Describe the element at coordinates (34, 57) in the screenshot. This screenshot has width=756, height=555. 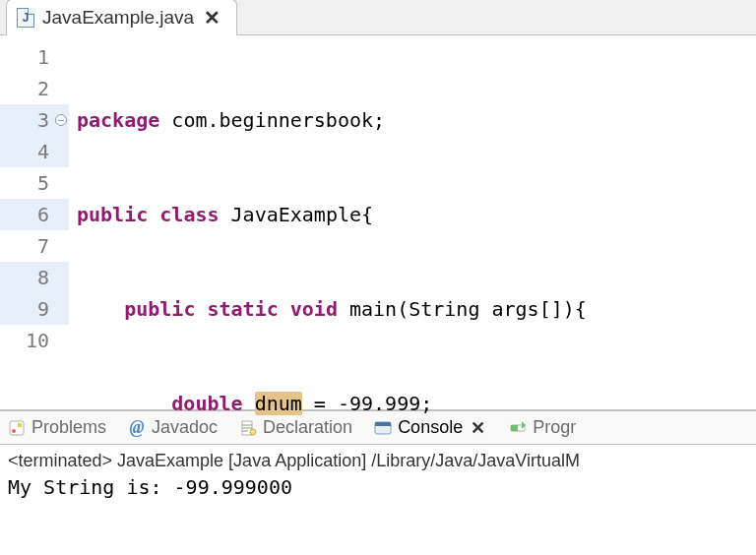
I see `line-number: 1` at that location.